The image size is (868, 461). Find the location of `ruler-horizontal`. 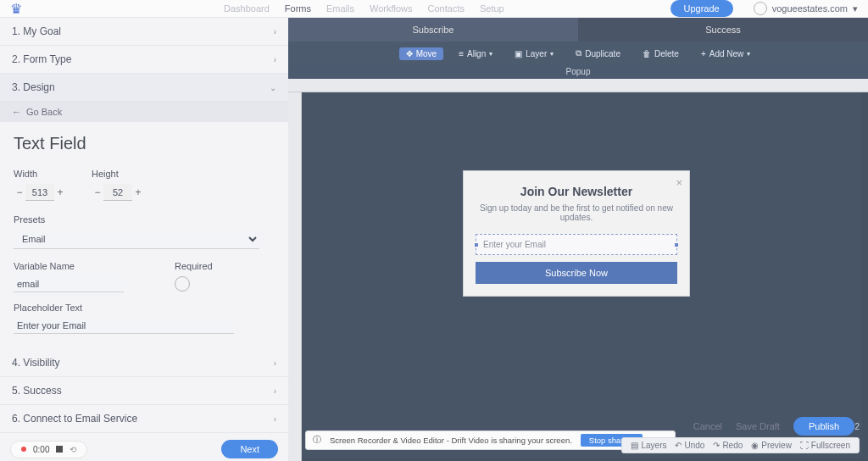

ruler-horizontal is located at coordinates (578, 86).